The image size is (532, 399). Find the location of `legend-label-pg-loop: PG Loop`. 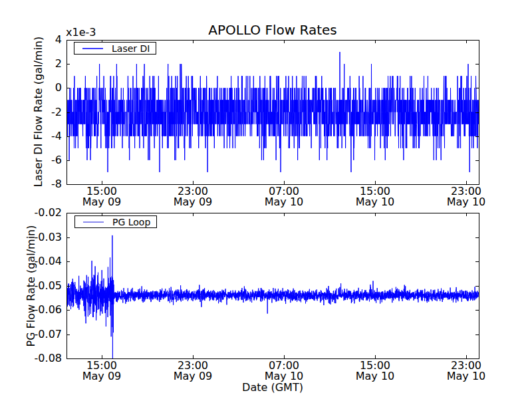

legend-label-pg-loop: PG Loop is located at coordinates (132, 222).